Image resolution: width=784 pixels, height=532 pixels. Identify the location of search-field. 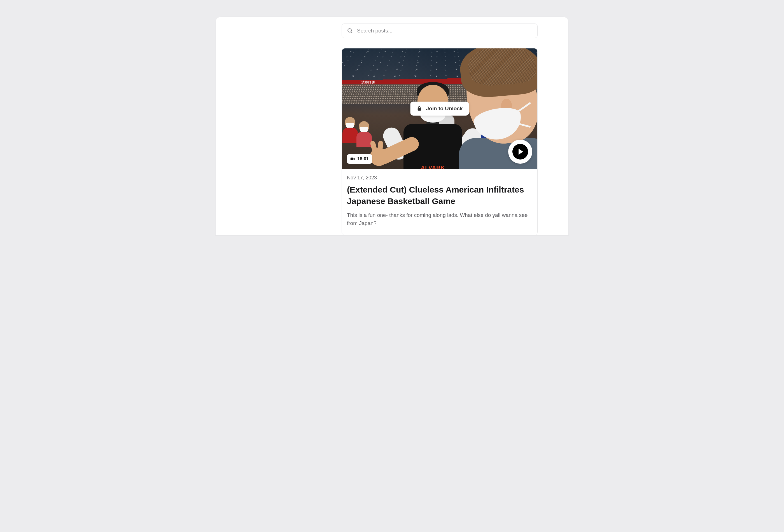
(440, 31).